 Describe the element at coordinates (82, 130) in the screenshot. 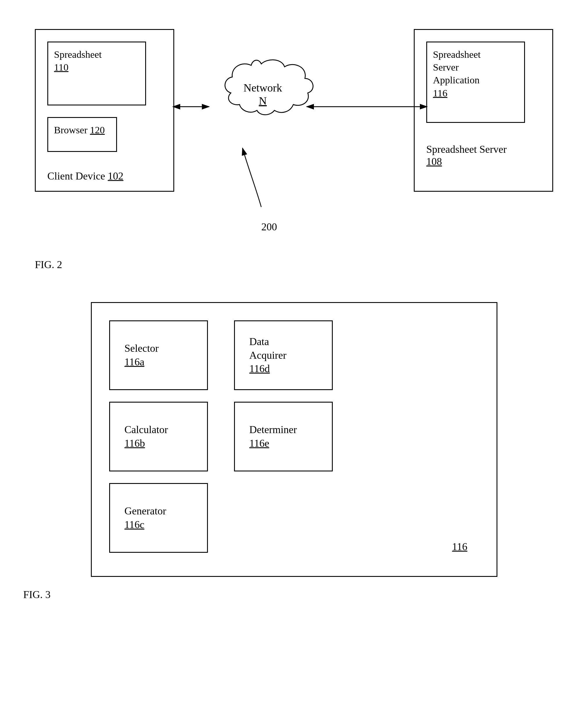

I see `browser-label: Browser 120` at that location.